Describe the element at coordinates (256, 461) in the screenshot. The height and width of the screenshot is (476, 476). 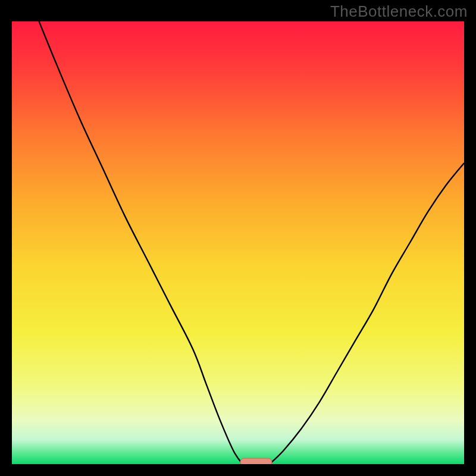
I see `optimal-marker` at that location.